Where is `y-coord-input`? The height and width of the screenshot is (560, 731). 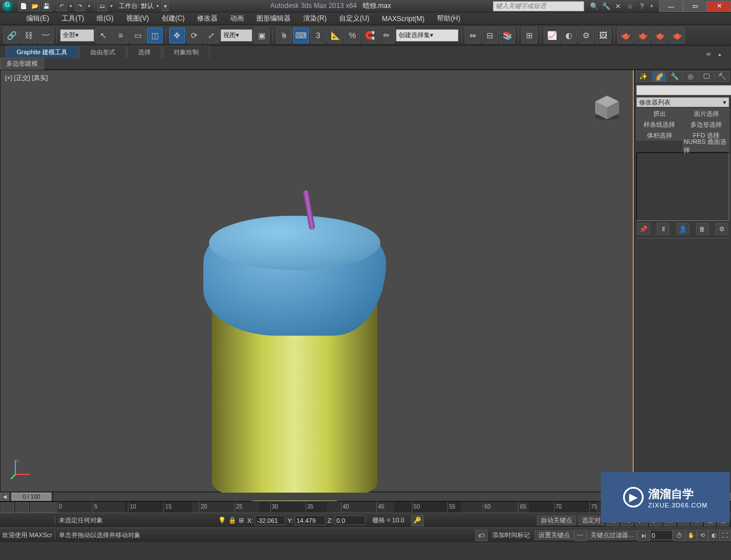
y-coord-input is located at coordinates (310, 521).